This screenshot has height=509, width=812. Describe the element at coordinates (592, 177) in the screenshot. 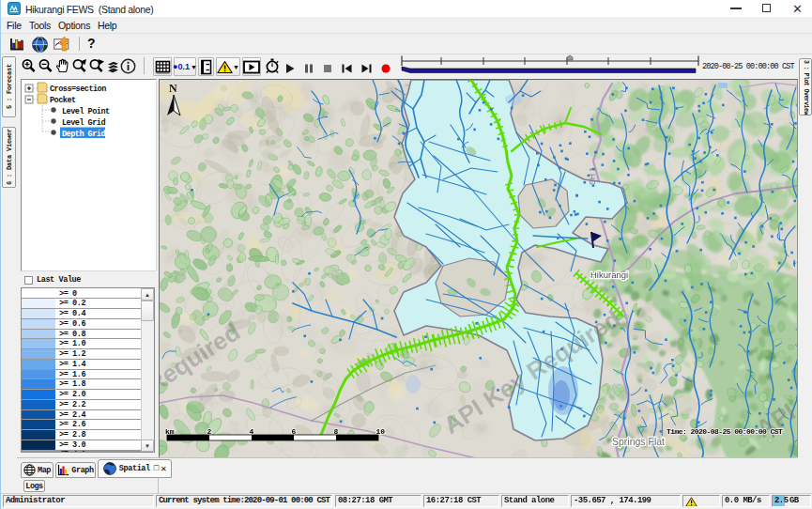

I see `svg-text: SH 1` at that location.